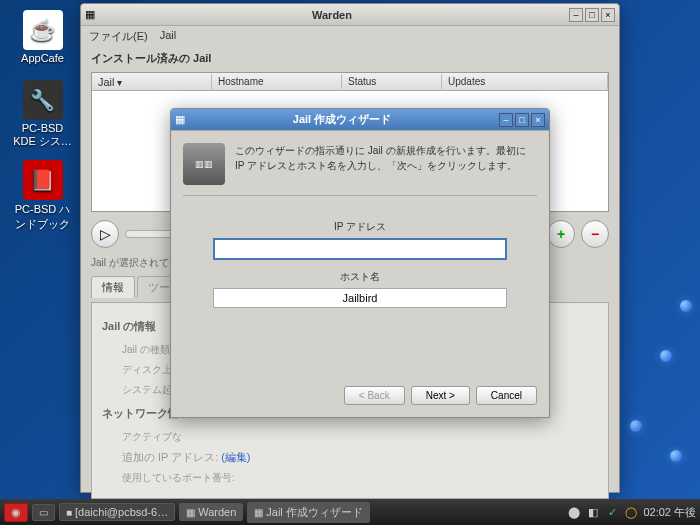 The height and width of the screenshot is (525, 700). What do you see at coordinates (168, 36) in the screenshot?
I see `menu-jail: Jail` at bounding box center [168, 36].